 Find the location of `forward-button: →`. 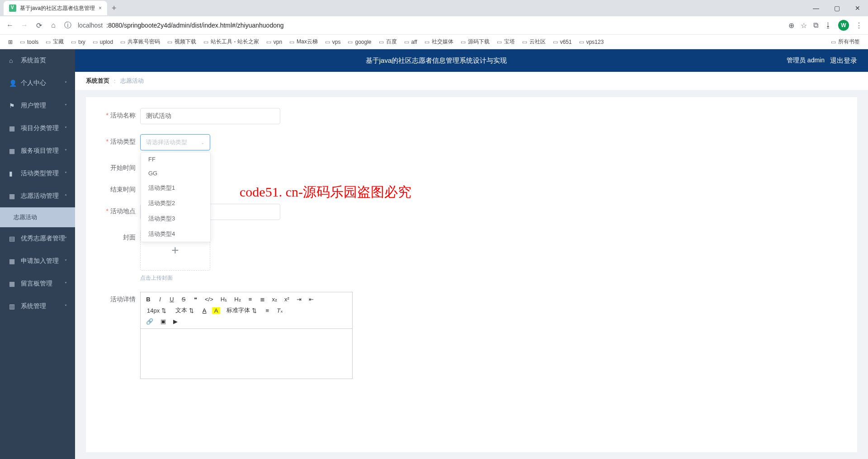

forward-button: → is located at coordinates (24, 25).